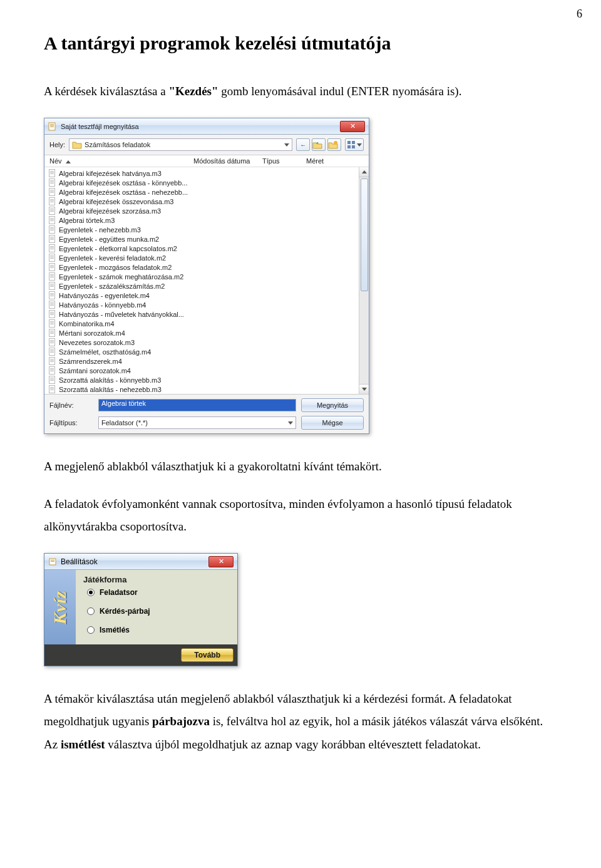 The width and height of the screenshot is (601, 868). I want to click on scroll-up-button, so click(364, 172).